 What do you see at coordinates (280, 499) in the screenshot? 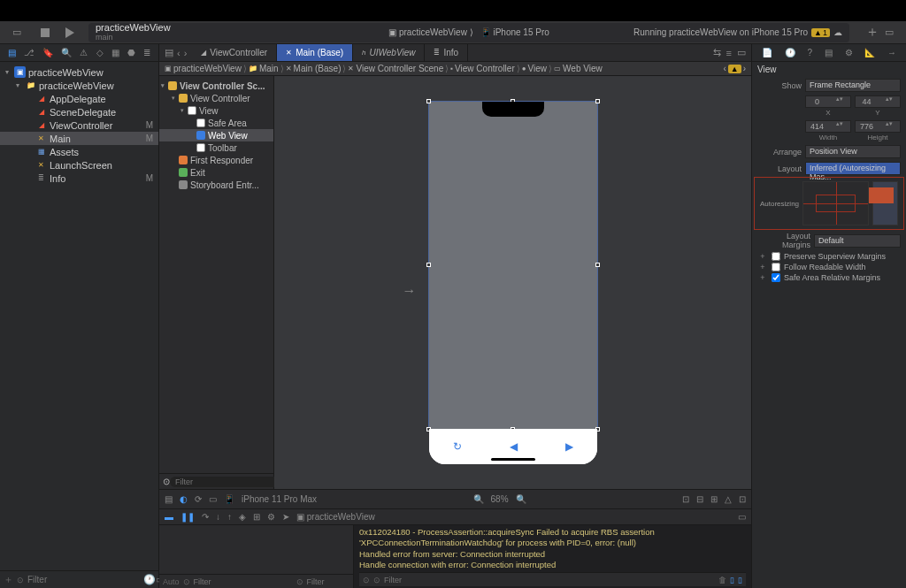
I see `device-label: iPhone 11 Pro Max` at bounding box center [280, 499].